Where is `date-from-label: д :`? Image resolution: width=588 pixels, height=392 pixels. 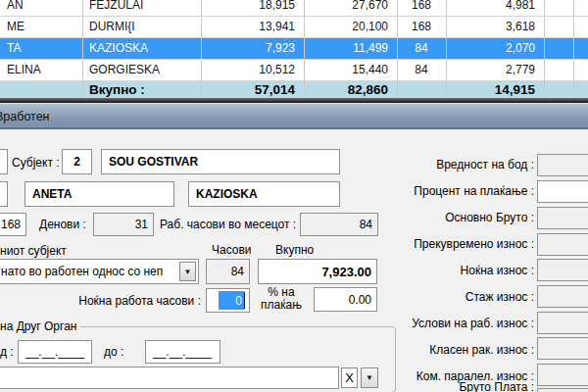
date-from-label: д : is located at coordinates (7, 352).